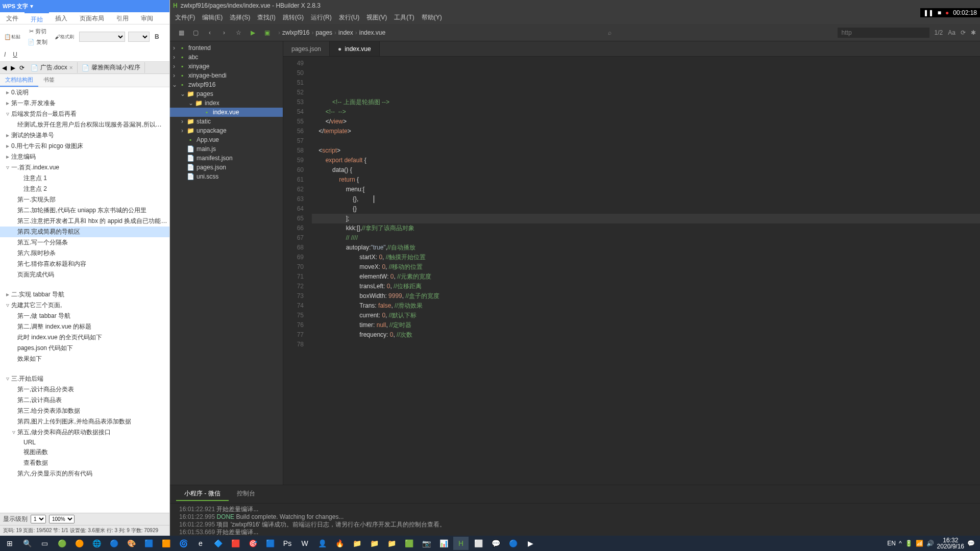 This screenshot has height=551, width=980. Describe the element at coordinates (355, 49) in the screenshot. I see `editor-tab-1: ● index.vue` at that location.